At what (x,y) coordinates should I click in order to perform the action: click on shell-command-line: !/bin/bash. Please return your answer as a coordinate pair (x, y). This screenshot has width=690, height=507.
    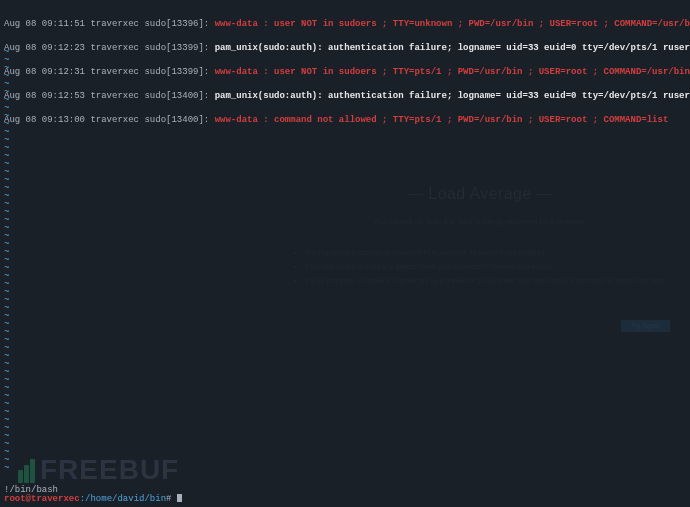
    Looking at the image, I should click on (93, 490).